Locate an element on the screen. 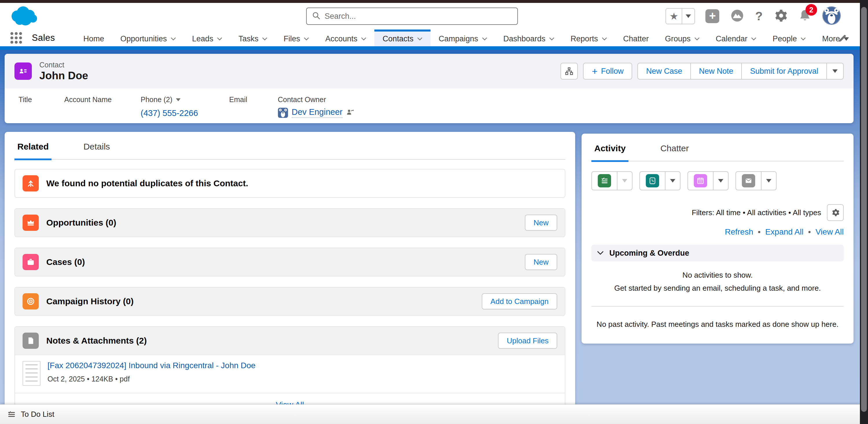 The image size is (868, 424). log-call-button is located at coordinates (652, 181).